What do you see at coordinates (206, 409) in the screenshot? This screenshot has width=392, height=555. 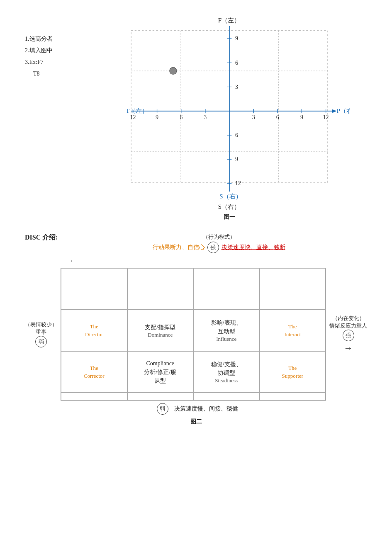 I see `disc-bottom-text: 决策速度慢、间接、稳健` at bounding box center [206, 409].